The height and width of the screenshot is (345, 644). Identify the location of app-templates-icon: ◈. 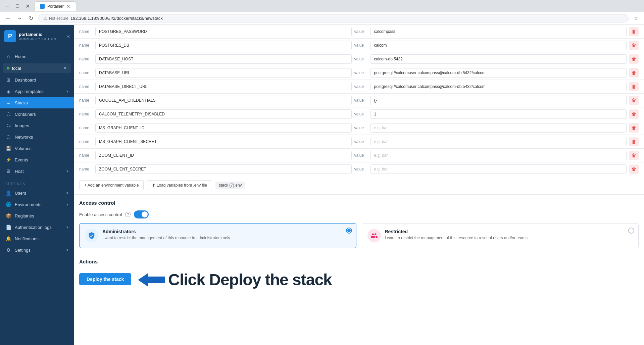
(8, 91).